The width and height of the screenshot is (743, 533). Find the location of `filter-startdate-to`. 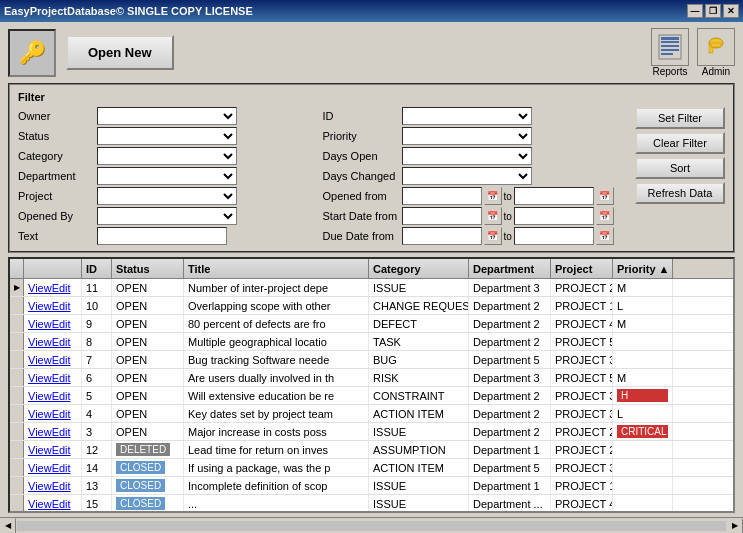

filter-startdate-to is located at coordinates (554, 216).